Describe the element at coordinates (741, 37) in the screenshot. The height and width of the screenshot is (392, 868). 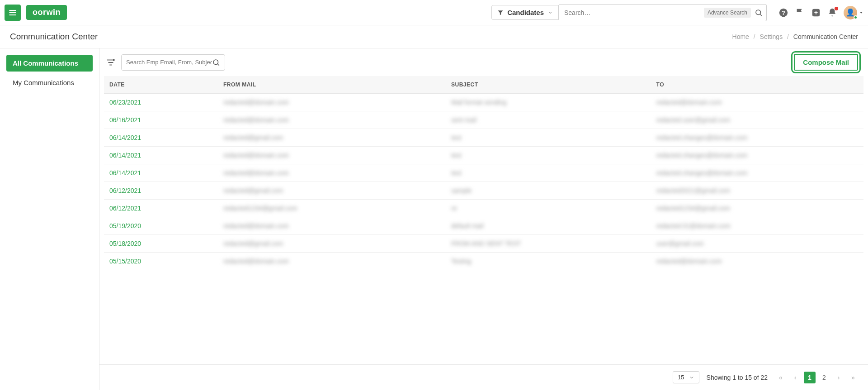
I see `breadcrumb-home: Home` at that location.